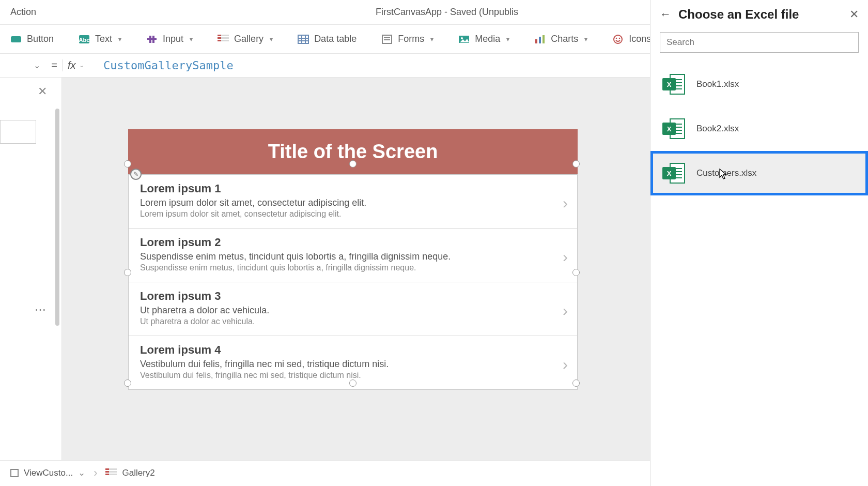 Image resolution: width=868 pixels, height=486 pixels. Describe the element at coordinates (57, 217) in the screenshot. I see `scrollbar` at that location.